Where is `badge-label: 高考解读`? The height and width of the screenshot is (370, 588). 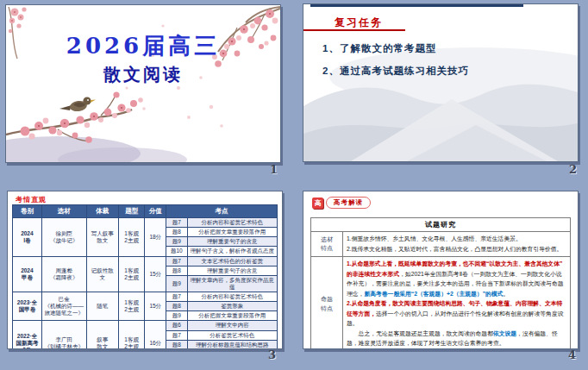
badge-label: 高考解读 is located at coordinates (348, 203).